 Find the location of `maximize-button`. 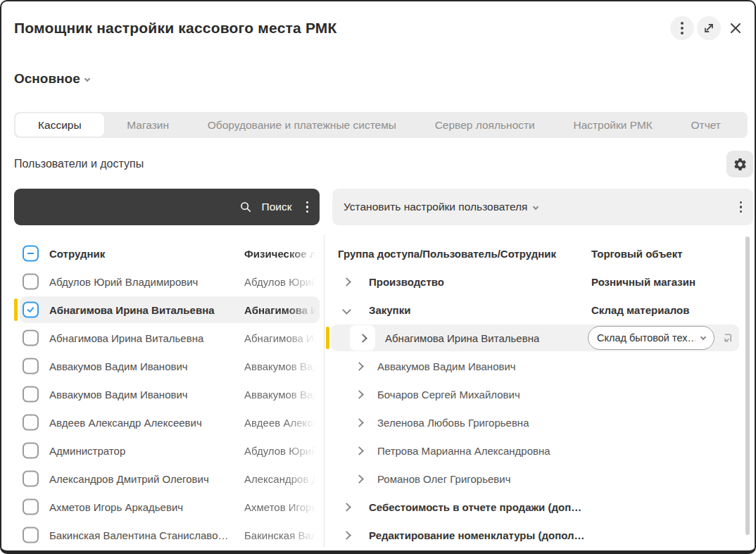

maximize-button is located at coordinates (709, 28).